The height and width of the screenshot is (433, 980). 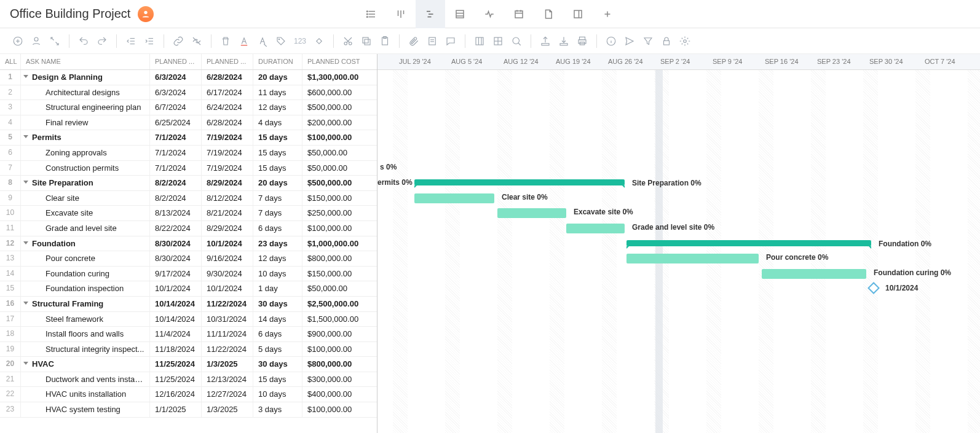 I want to click on table-row: 23HVAC system testing1/1/20251/3/20253 d…, so click(x=188, y=410).